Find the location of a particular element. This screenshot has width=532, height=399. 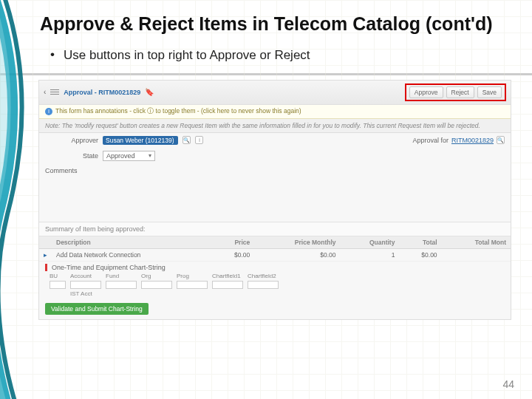

bullet-item: Use buttons in top right to Approve or R… is located at coordinates (287, 55).